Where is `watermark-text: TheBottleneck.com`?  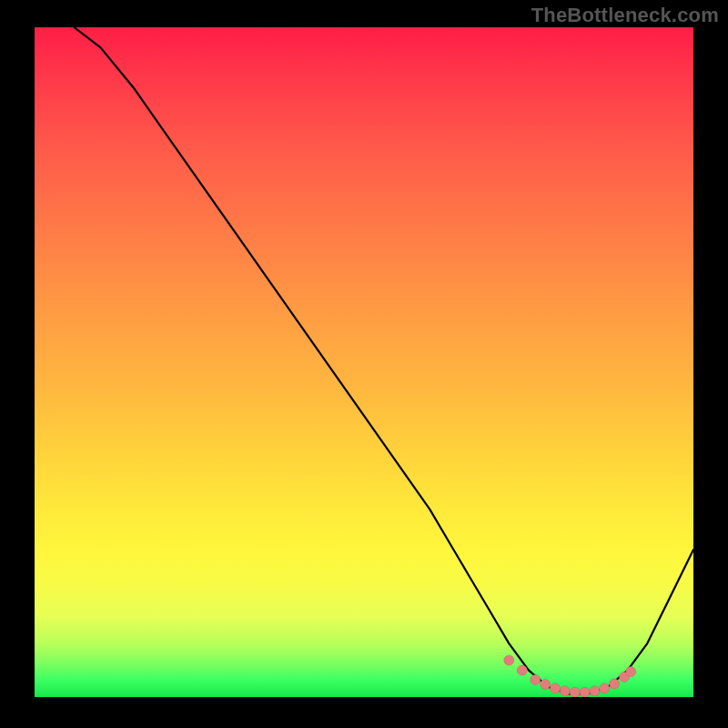 watermark-text: TheBottleneck.com is located at coordinates (625, 15).